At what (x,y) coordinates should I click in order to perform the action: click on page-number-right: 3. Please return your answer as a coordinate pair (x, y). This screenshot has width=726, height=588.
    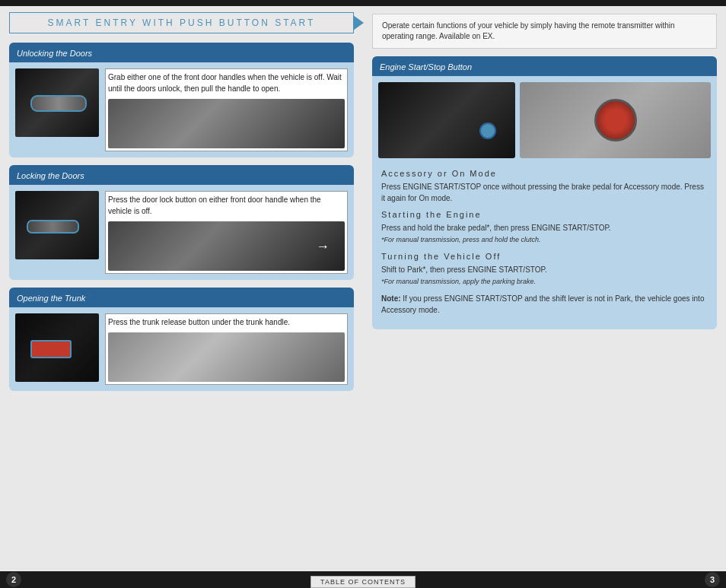
    Looking at the image, I should click on (712, 580).